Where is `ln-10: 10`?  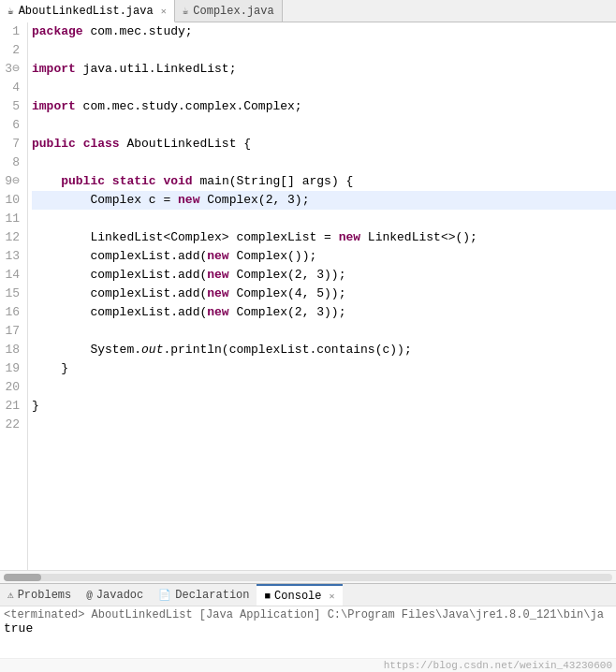
ln-10: 10 is located at coordinates (11, 200).